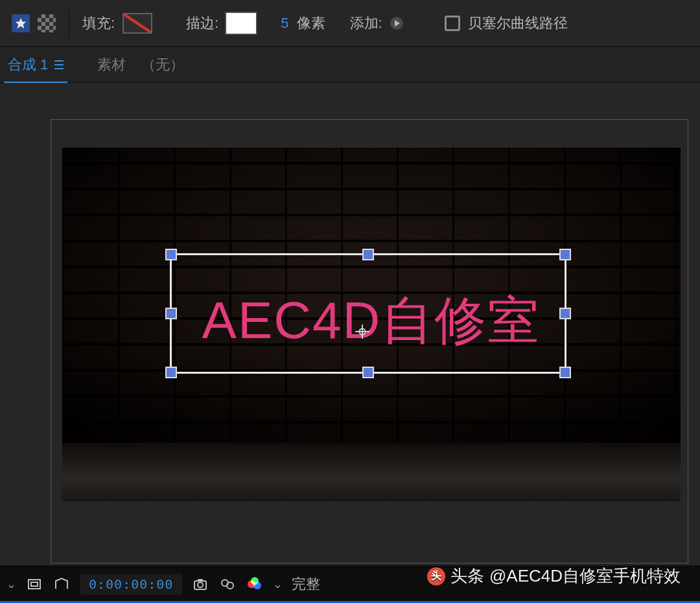 This screenshot has height=603, width=700. I want to click on add-label: 添加:, so click(366, 23).